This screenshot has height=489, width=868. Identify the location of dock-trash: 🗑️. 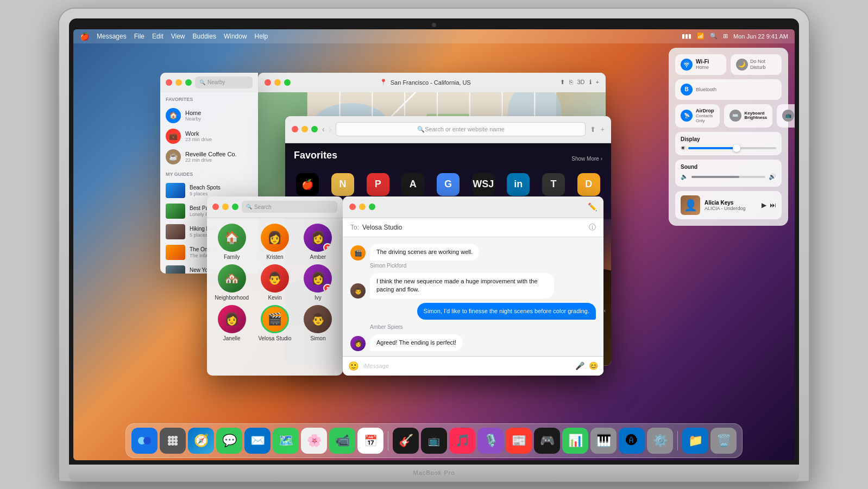
(724, 441).